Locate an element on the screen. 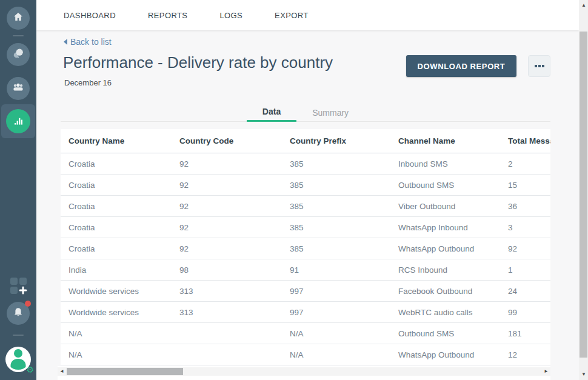  sidebar-item-apps is located at coordinates (18, 287).